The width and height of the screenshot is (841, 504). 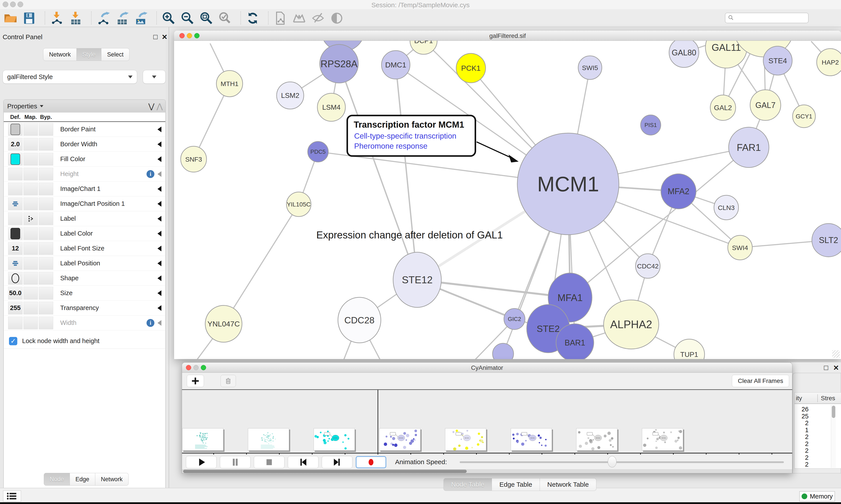 What do you see at coordinates (804, 116) in the screenshot?
I see `network-node-gcy1: GCY1` at bounding box center [804, 116].